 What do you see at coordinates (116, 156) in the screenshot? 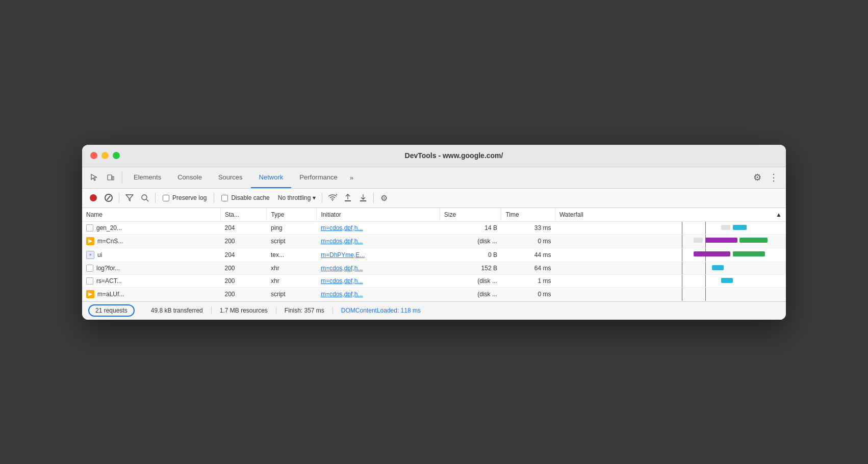
I see `maximize-button` at bounding box center [116, 156].